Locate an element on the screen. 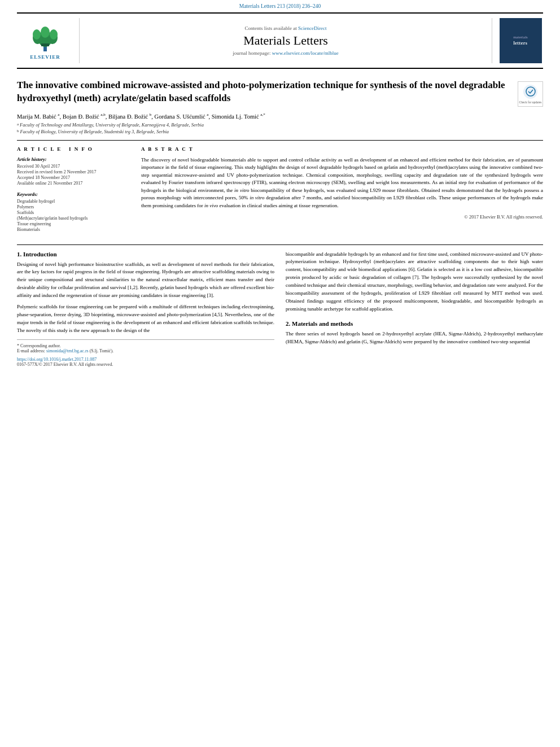 The height and width of the screenshot is (747, 560). elsevier-wordmark: ELSEVIER is located at coordinates (45, 57).